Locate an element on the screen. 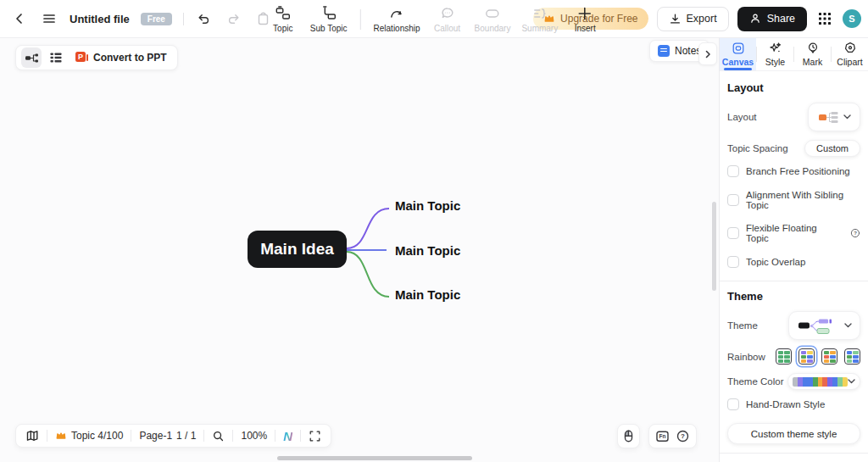  person-icon is located at coordinates (755, 19).